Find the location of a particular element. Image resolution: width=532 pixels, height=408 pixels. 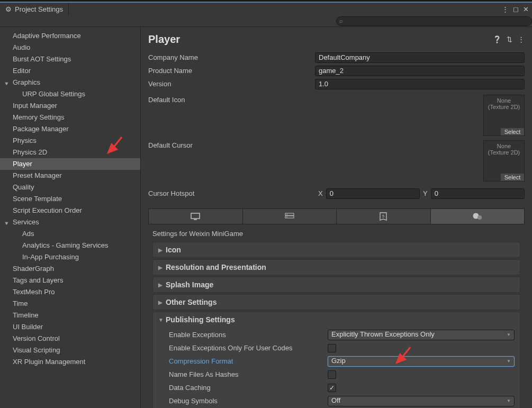

sidebar-item-graphics: Graphics is located at coordinates (70, 83).